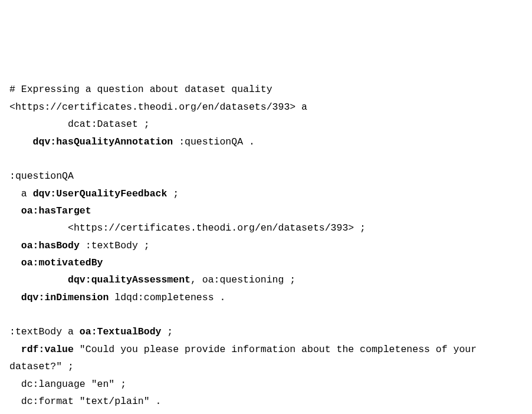  Describe the element at coordinates (167, 297) in the screenshot. I see `code-text: ldqd:completeness .` at that location.